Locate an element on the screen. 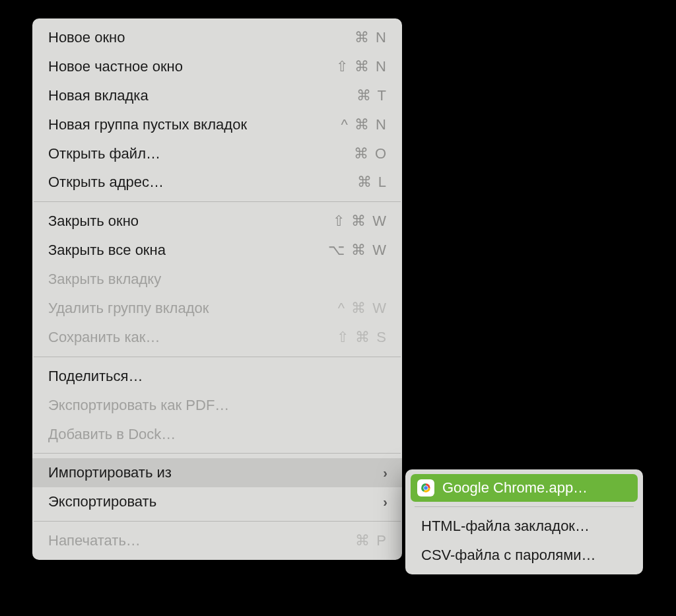 The width and height of the screenshot is (676, 616). menu-item-label: Новое окно is located at coordinates (86, 38).